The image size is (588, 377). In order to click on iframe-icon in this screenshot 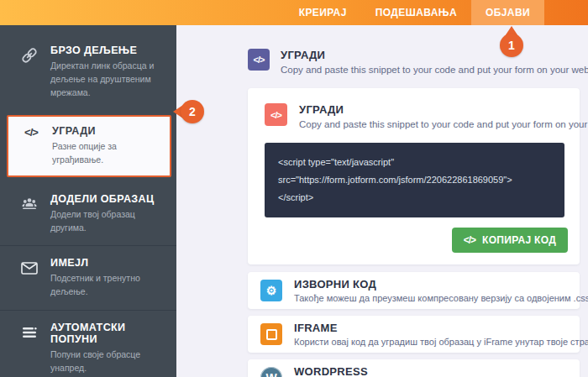, I will do `click(271, 334)`.